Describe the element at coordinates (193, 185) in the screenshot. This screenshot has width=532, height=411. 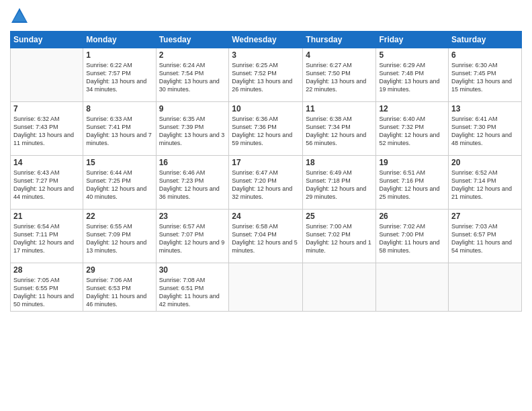
I see `day-info: Sunrise: 6:46 AMSunset: 7:23 PMDaylight:…` at that location.